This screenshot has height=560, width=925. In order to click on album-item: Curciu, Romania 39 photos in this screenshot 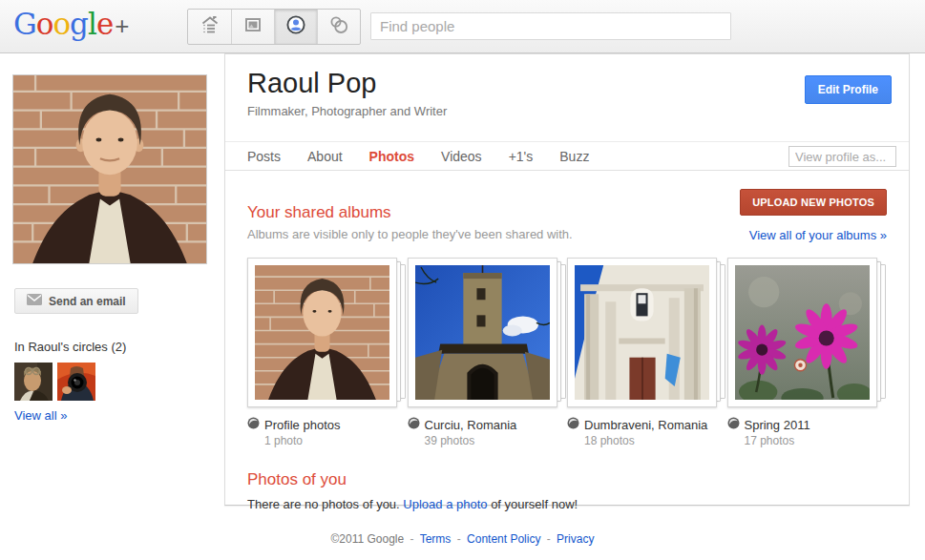, I will do `click(488, 351)`.